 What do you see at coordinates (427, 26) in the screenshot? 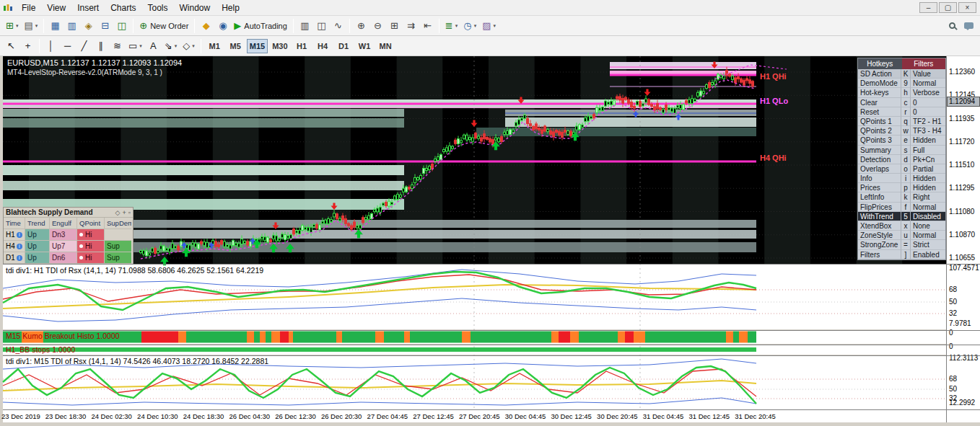
I see `chart-shift-icon: ⇤` at bounding box center [427, 26].